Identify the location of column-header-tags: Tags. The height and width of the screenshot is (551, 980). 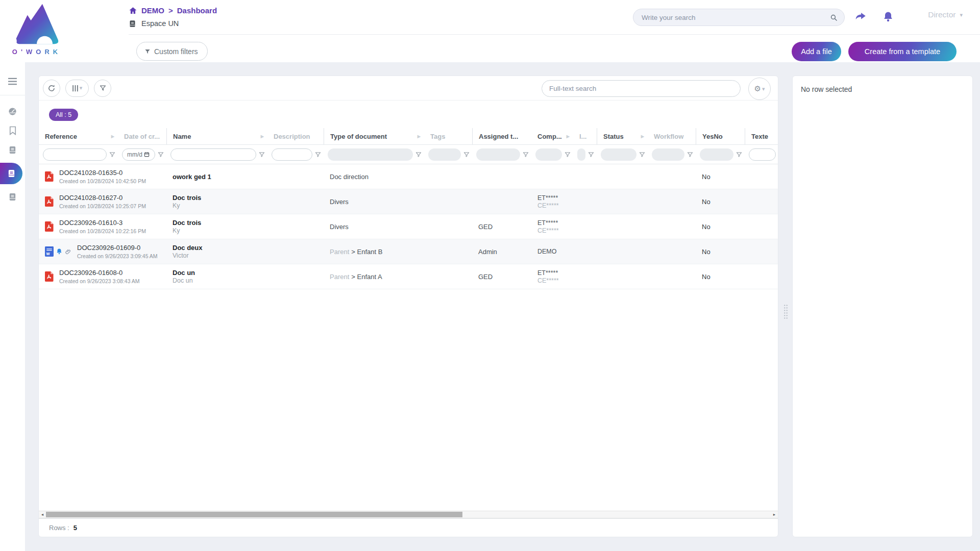
(448, 136).